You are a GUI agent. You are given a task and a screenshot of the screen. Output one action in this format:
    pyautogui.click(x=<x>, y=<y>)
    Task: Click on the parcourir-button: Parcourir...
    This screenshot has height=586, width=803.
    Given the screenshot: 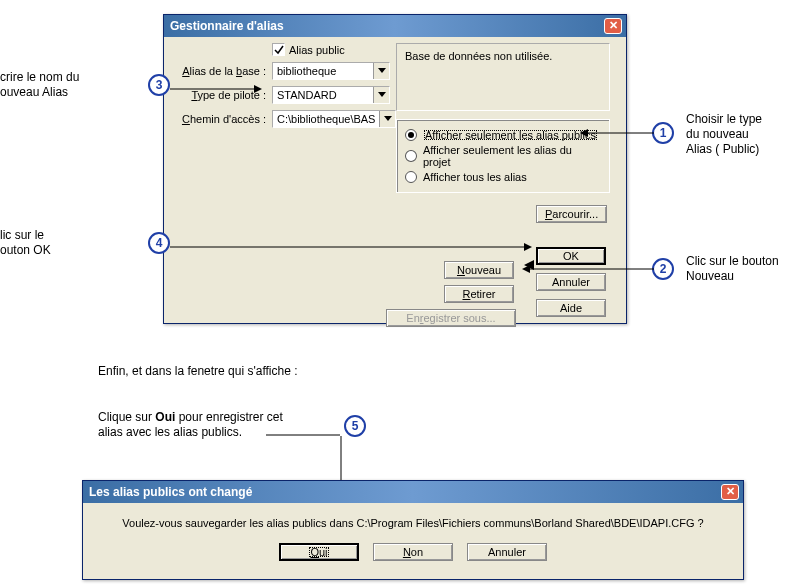 What is the action you would take?
    pyautogui.click(x=572, y=214)
    